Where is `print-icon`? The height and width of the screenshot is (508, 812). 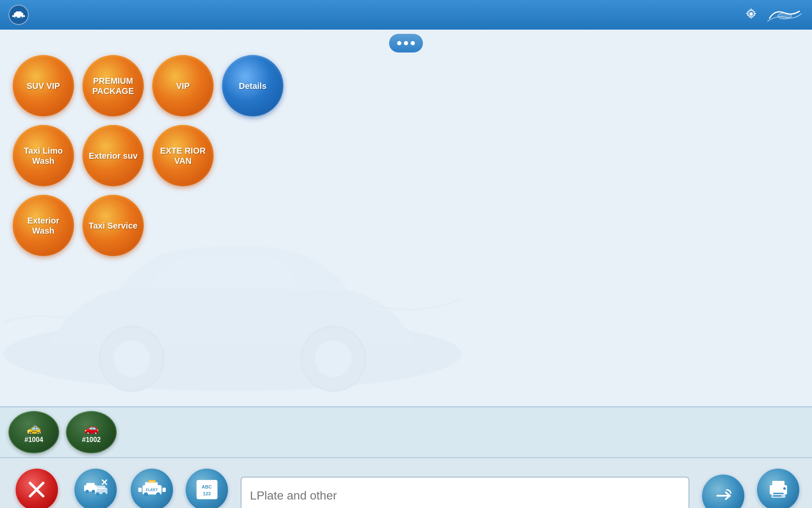
print-icon is located at coordinates (778, 489).